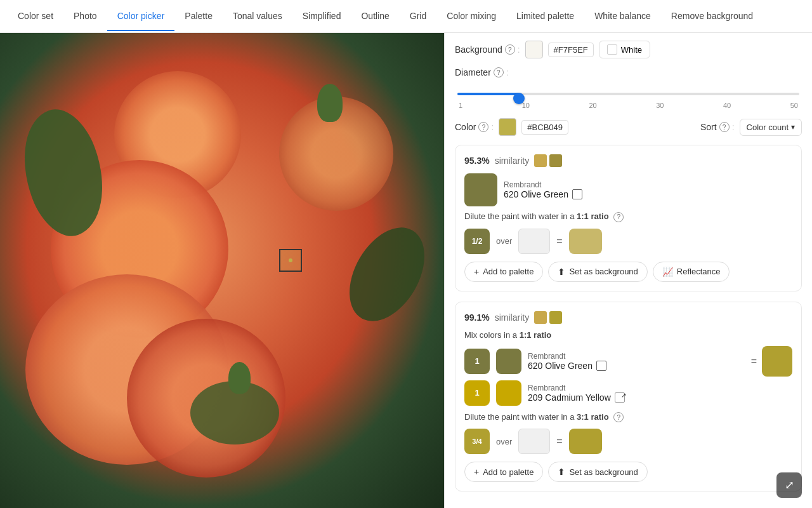  Describe the element at coordinates (258, 17) in the screenshot. I see `nav-item-tonal-values: Tonal values` at that location.